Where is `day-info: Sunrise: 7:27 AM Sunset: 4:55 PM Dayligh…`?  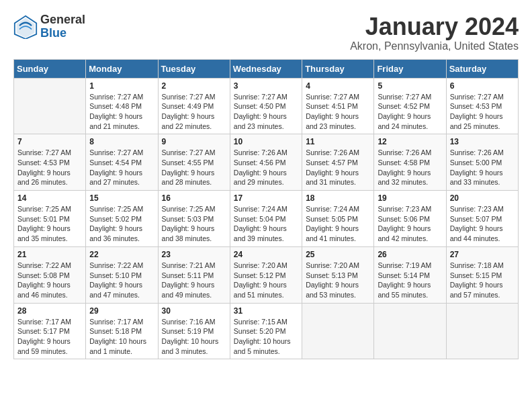 day-info: Sunrise: 7:27 AM Sunset: 4:55 PM Dayligh… is located at coordinates (194, 168).